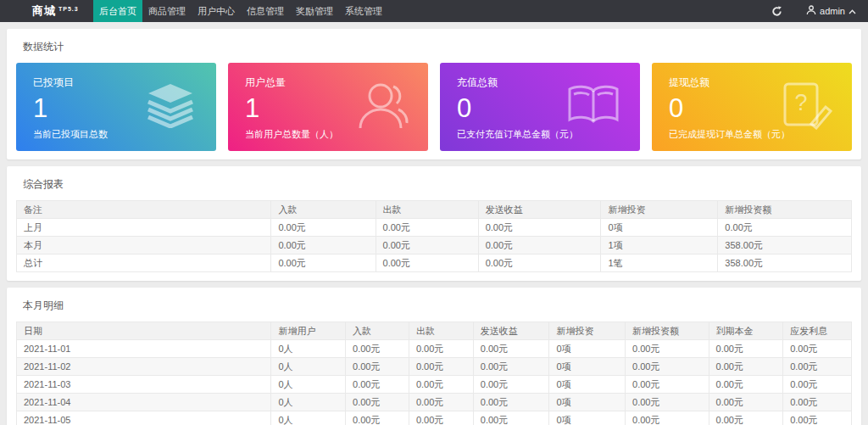  What do you see at coordinates (434, 418) in the screenshot?
I see `table-row: 2021-11-050人0.00元0.00元0.00元0项0.00元0.00元0…` at bounding box center [434, 418].